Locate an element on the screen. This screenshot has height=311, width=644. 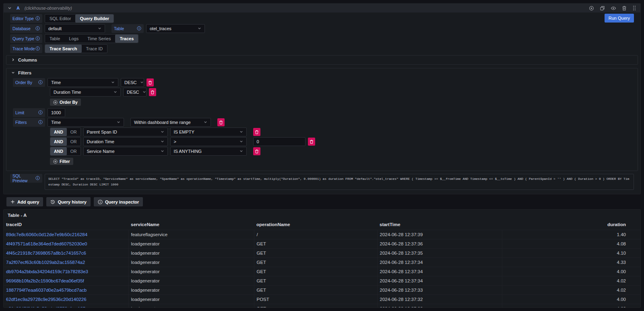
trace-mode-label-text: Trace Mode is located at coordinates (24, 49).